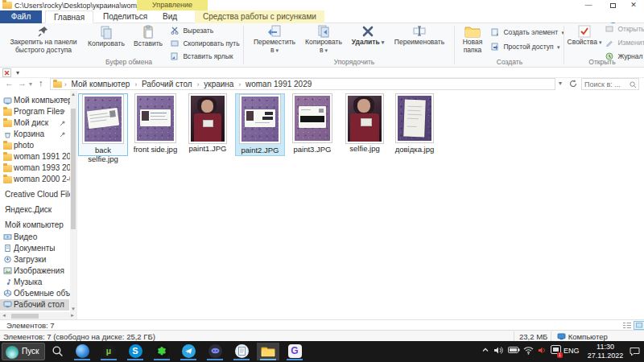 The width and height of the screenshot is (644, 362). I want to click on new-folder-button: Новая папка, so click(473, 39).